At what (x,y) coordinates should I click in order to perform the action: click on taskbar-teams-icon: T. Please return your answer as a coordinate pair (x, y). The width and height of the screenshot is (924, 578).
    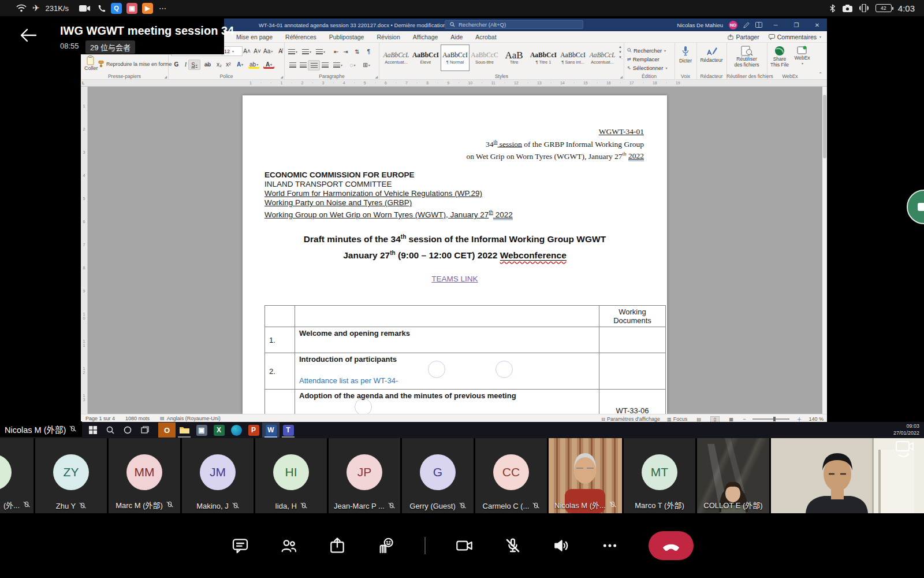
    Looking at the image, I should click on (288, 430).